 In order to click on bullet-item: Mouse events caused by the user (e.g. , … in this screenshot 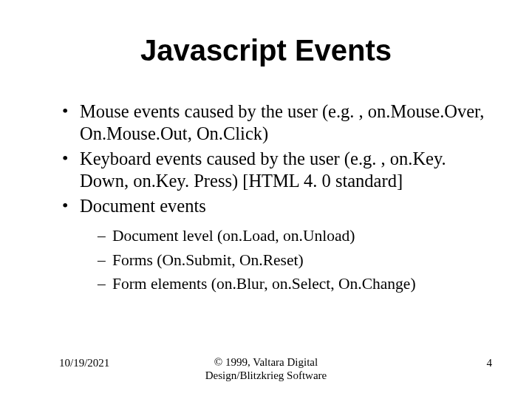, I will do `click(273, 123)`.